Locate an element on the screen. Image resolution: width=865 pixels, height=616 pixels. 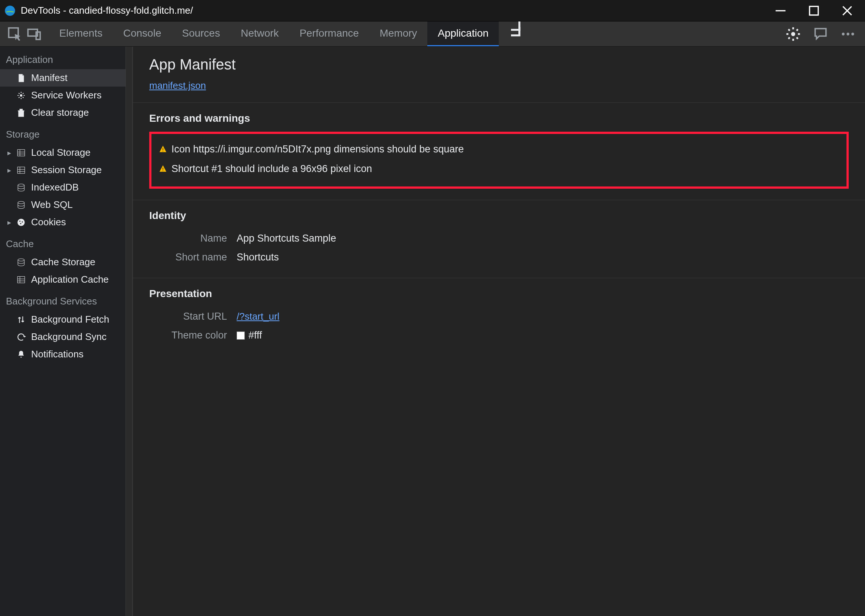
sidebar-item-label: Service Workers is located at coordinates (66, 95).